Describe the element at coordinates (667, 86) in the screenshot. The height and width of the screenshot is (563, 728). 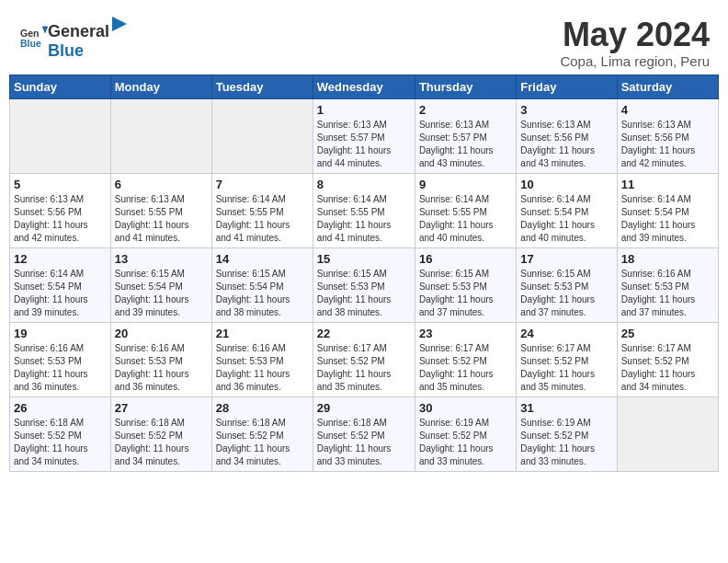
I see `weekday-saturday: Saturday` at that location.